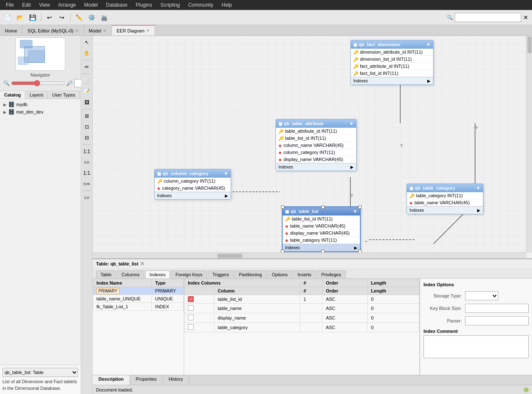  What do you see at coordinates (250, 275) in the screenshot?
I see `itab-partitioning: Partitioning` at bounding box center [250, 275].